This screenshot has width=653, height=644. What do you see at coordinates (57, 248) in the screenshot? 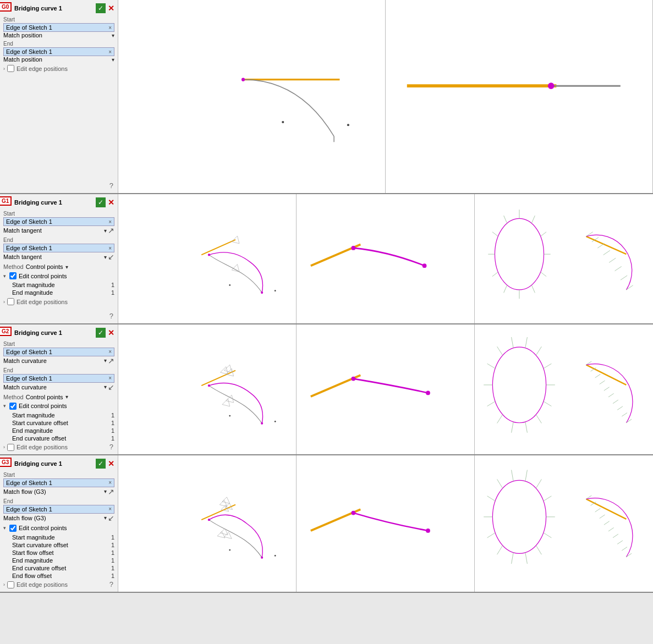
I see `end-edge-value: Edge of Sketch 1` at bounding box center [57, 248].